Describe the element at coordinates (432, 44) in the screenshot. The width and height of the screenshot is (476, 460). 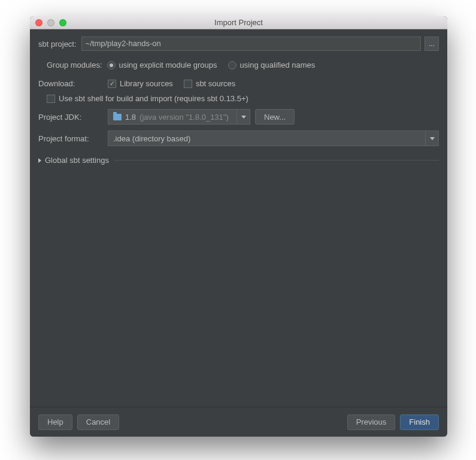
I see `browse-button: ...` at that location.